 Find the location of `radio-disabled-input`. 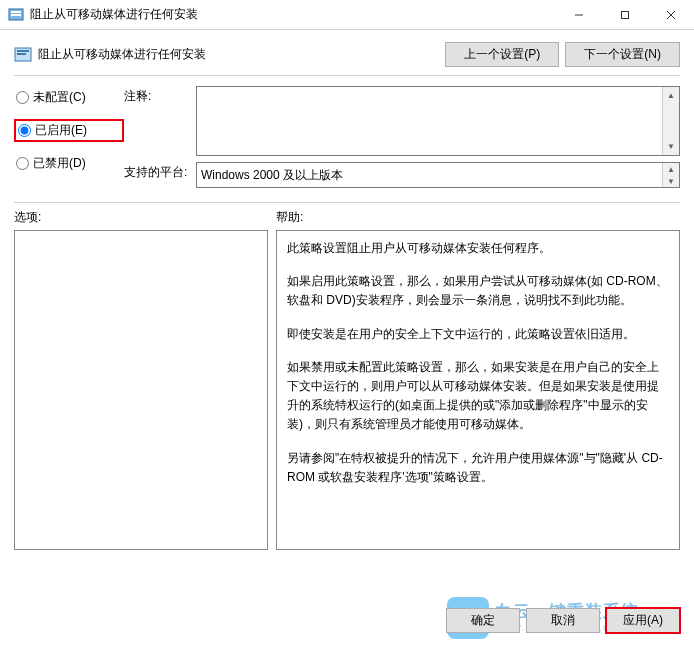

radio-disabled-input is located at coordinates (22, 164).